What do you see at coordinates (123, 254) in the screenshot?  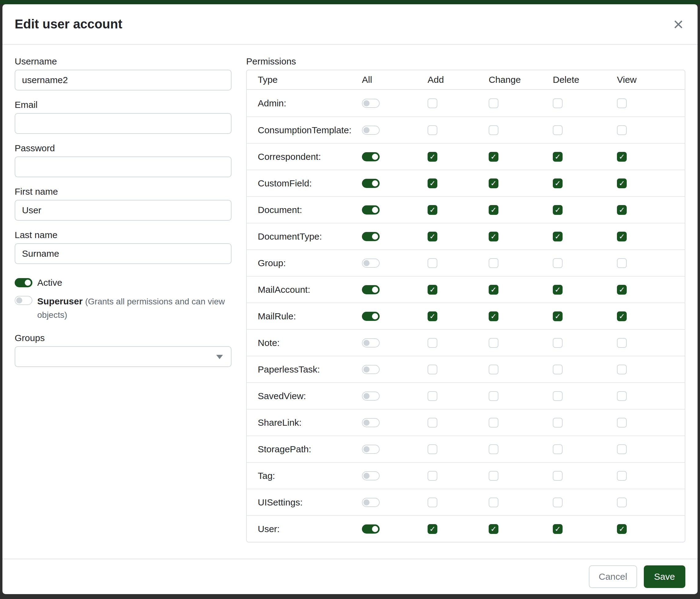 I see `last-name-input` at bounding box center [123, 254].